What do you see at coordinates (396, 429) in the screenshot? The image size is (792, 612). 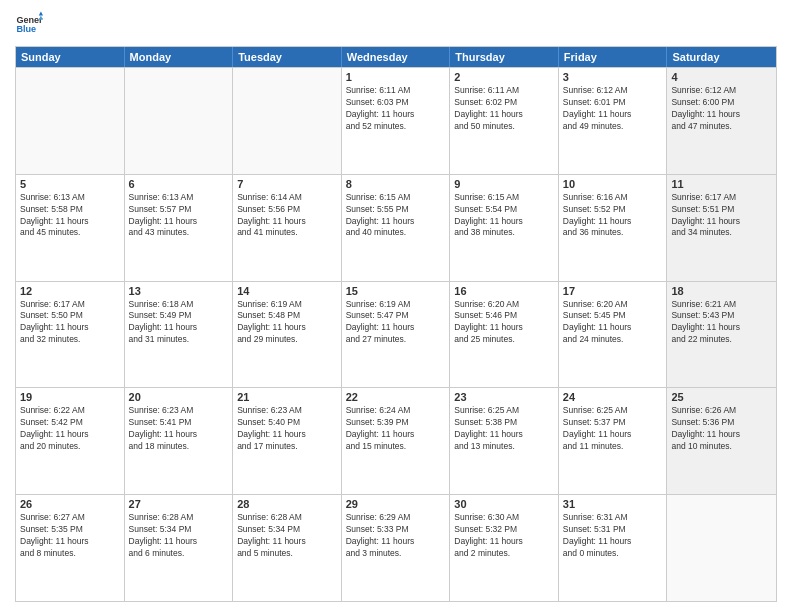 I see `cell-info: Sunrise: 6:24 AM Sunset: 5:39 PM Dayligh…` at bounding box center [396, 429].